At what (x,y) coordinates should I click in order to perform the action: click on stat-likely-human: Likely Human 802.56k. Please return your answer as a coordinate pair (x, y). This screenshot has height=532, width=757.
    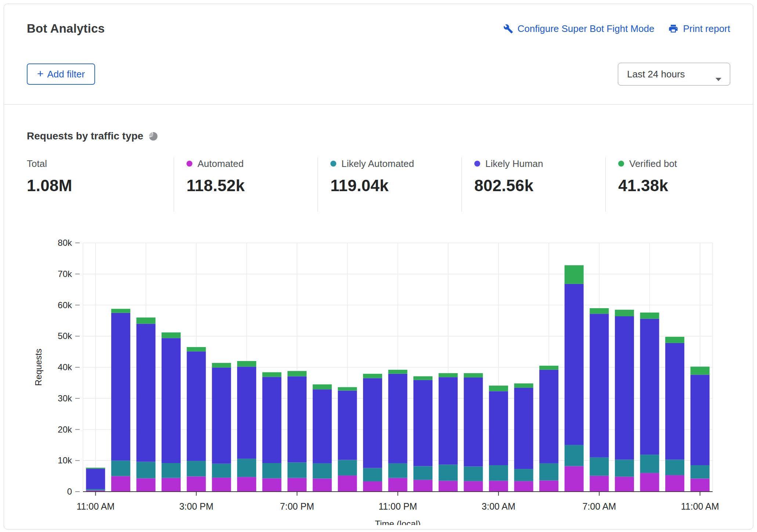
    Looking at the image, I should click on (533, 185).